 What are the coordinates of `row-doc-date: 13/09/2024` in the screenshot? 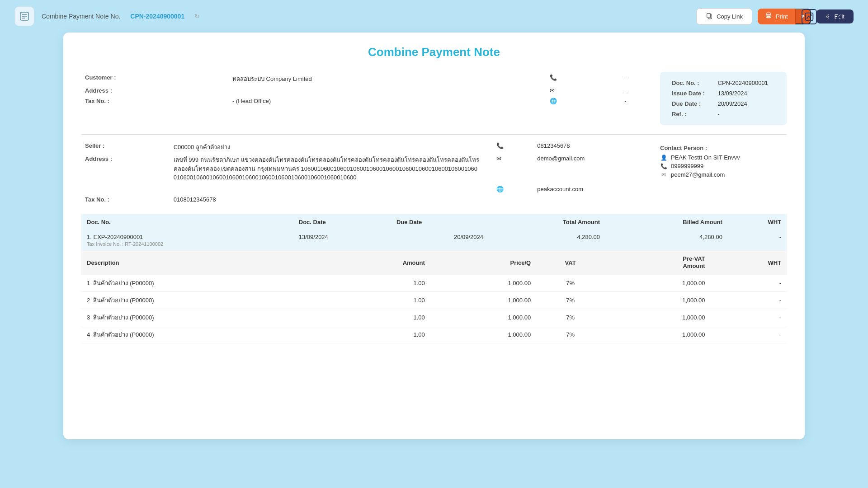 It's located at (342, 240).